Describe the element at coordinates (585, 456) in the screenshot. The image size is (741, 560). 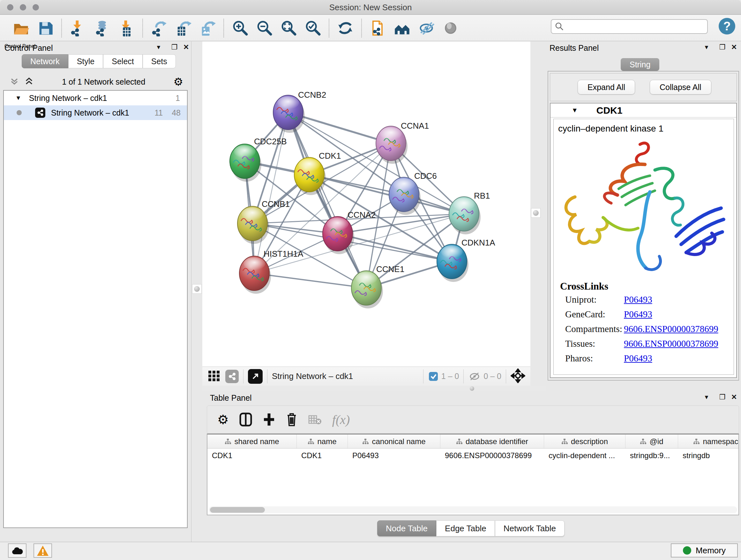
I see `cell-description: cyclin-dependent ...` at that location.